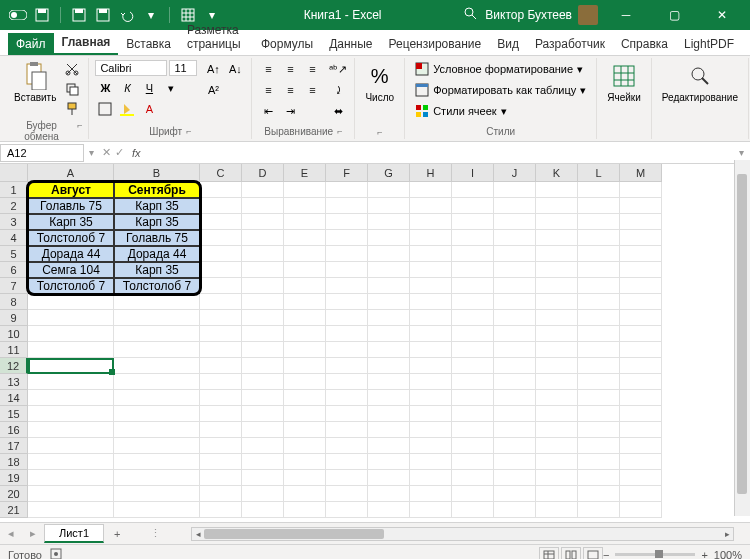 This screenshot has width=750, height=559. I want to click on cell-L21, so click(599, 510).